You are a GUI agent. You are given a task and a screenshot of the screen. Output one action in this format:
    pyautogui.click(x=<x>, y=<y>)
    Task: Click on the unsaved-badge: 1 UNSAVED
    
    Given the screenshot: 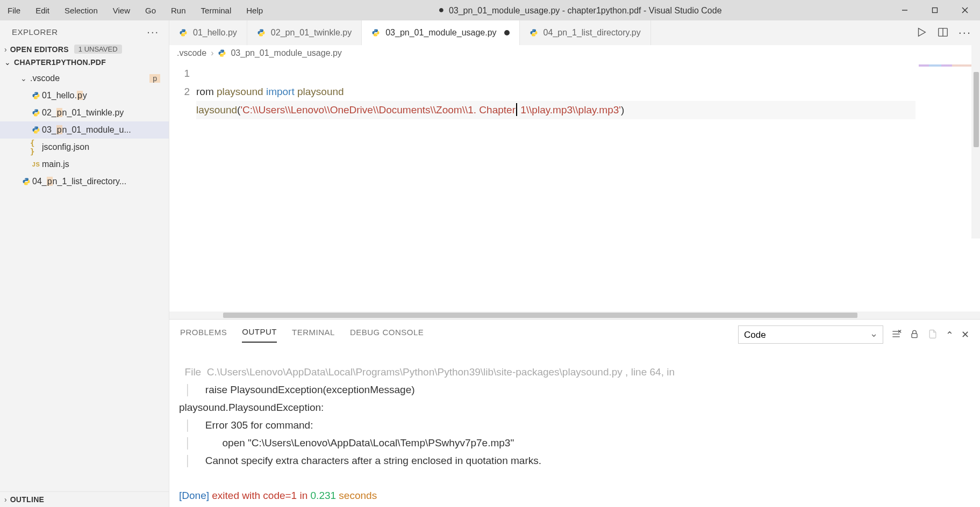 What is the action you would take?
    pyautogui.click(x=98, y=49)
    